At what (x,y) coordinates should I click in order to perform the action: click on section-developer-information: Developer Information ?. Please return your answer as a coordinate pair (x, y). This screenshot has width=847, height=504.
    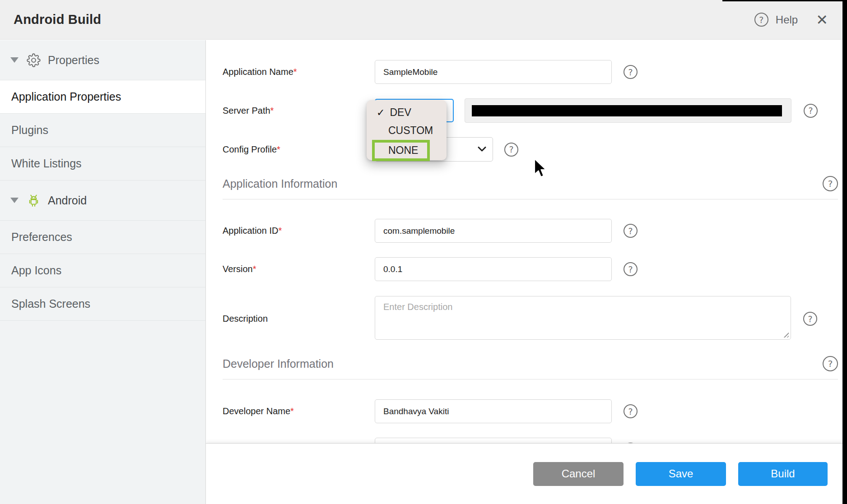
    Looking at the image, I should click on (530, 368).